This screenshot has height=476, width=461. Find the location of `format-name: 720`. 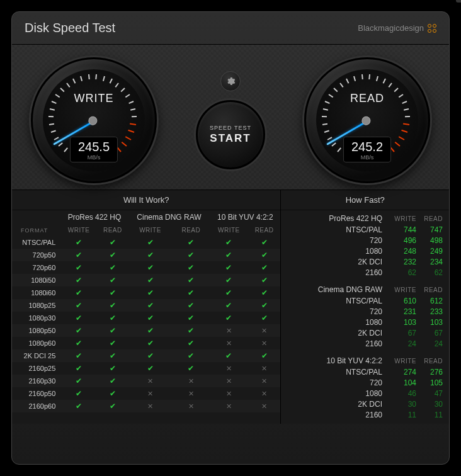

format-name: 720 is located at coordinates (339, 312).